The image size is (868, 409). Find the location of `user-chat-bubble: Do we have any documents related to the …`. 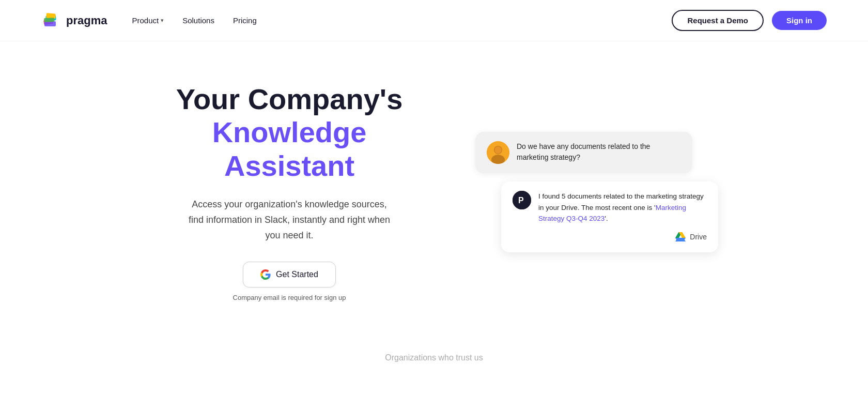

user-chat-bubble: Do we have any documents related to the … is located at coordinates (584, 153).